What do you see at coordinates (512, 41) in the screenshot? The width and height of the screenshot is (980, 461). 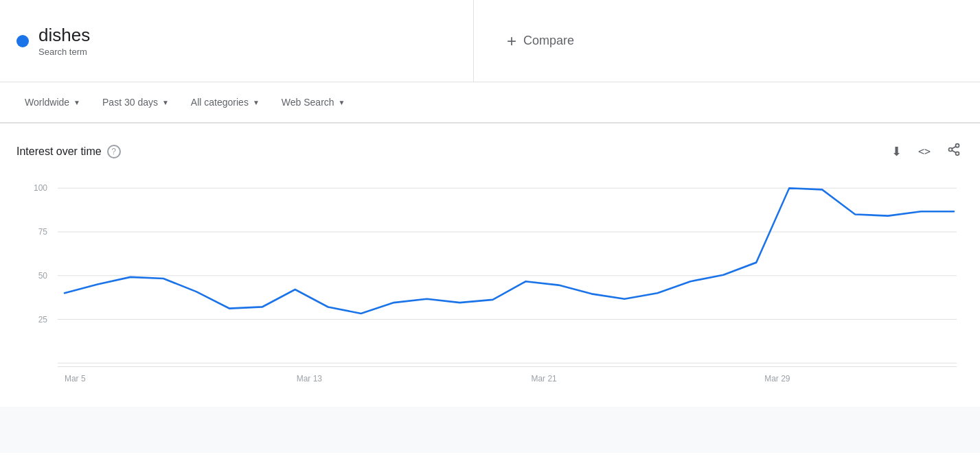 I see `plus-icon: +` at bounding box center [512, 41].